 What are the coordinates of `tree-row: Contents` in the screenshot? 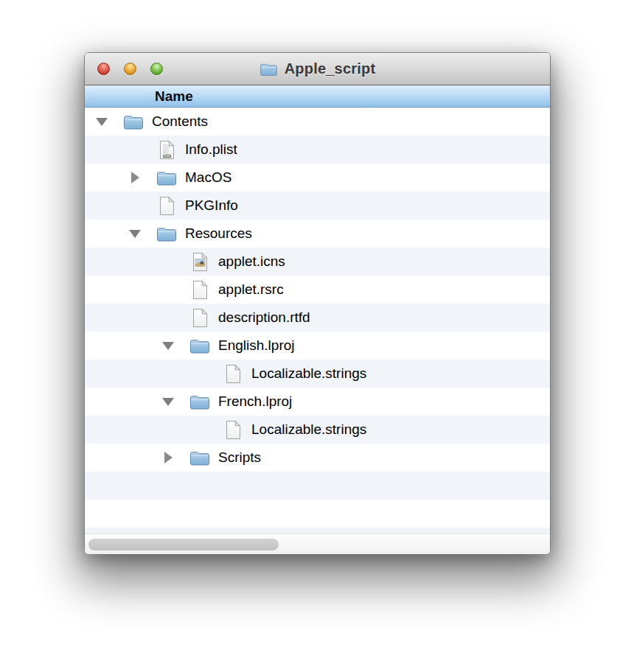 It's located at (317, 122).